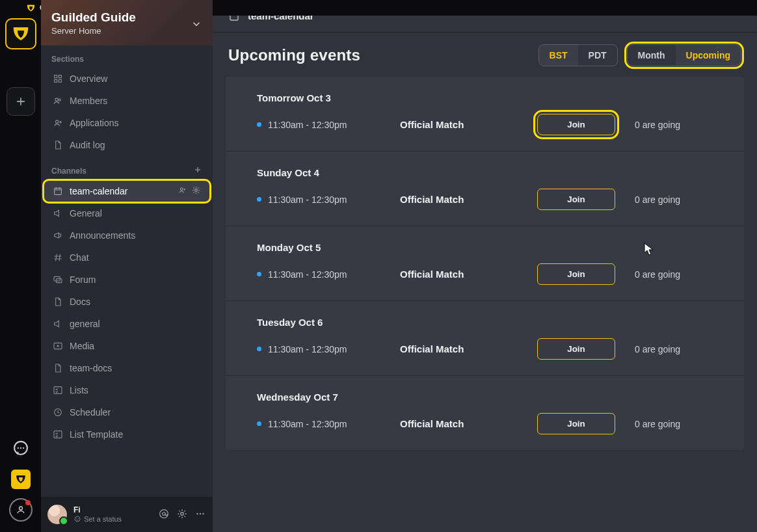 The height and width of the screenshot is (532, 757). Describe the element at coordinates (708, 55) in the screenshot. I see `view-option-upcoming: Upcoming` at that location.